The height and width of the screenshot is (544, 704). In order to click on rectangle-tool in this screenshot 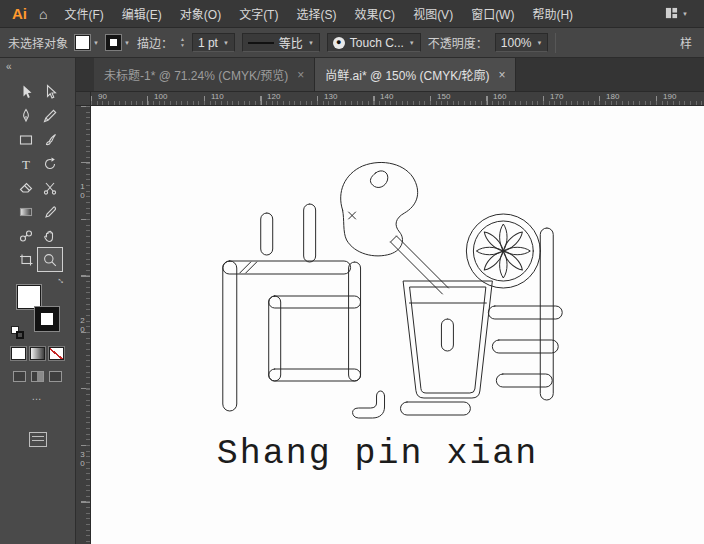, I will do `click(26, 140)`.